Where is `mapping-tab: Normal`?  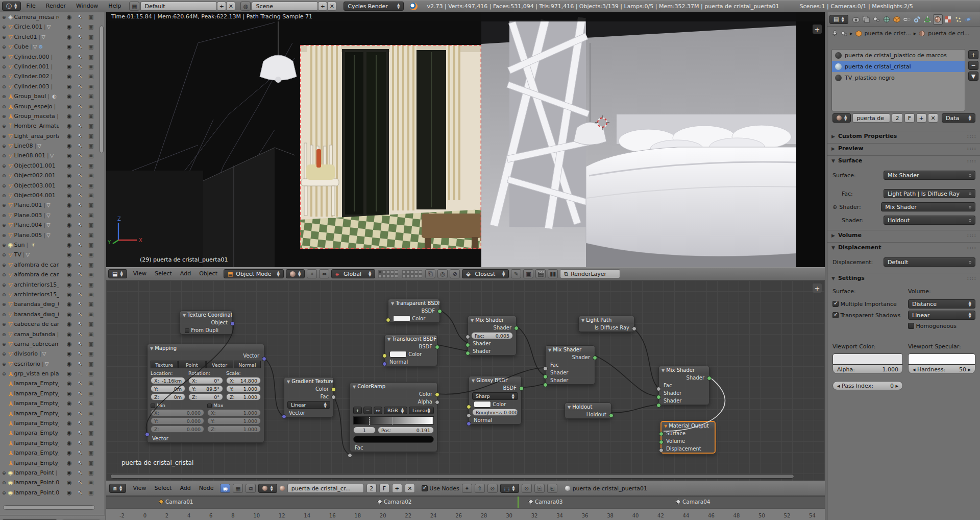 mapping-tab: Normal is located at coordinates (247, 365).